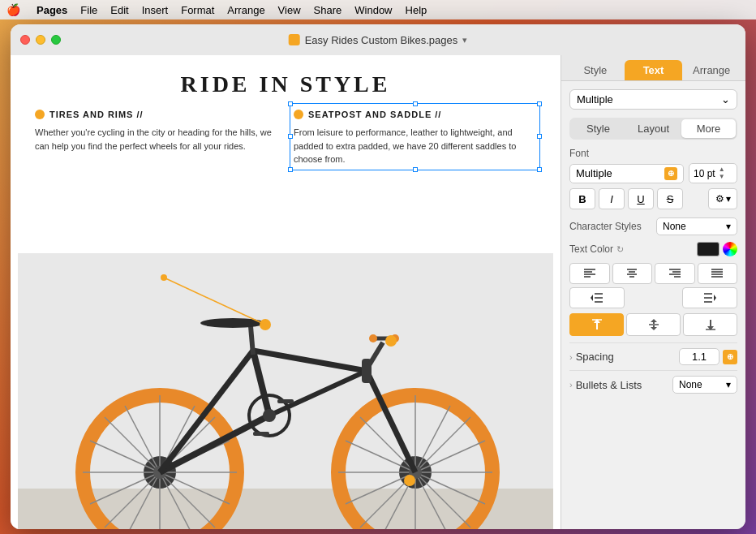 This screenshot has width=756, height=534. Describe the element at coordinates (597, 325) in the screenshot. I see `valign-top-button` at that location.